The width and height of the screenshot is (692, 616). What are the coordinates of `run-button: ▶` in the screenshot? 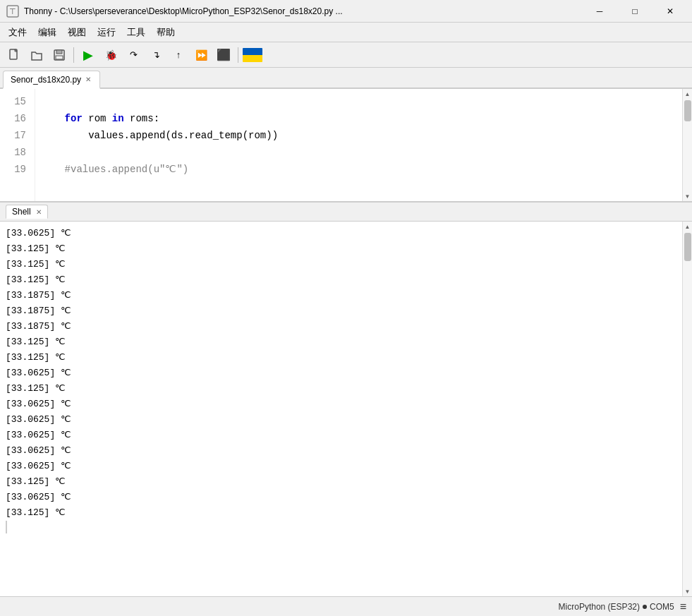 It's located at (88, 55).